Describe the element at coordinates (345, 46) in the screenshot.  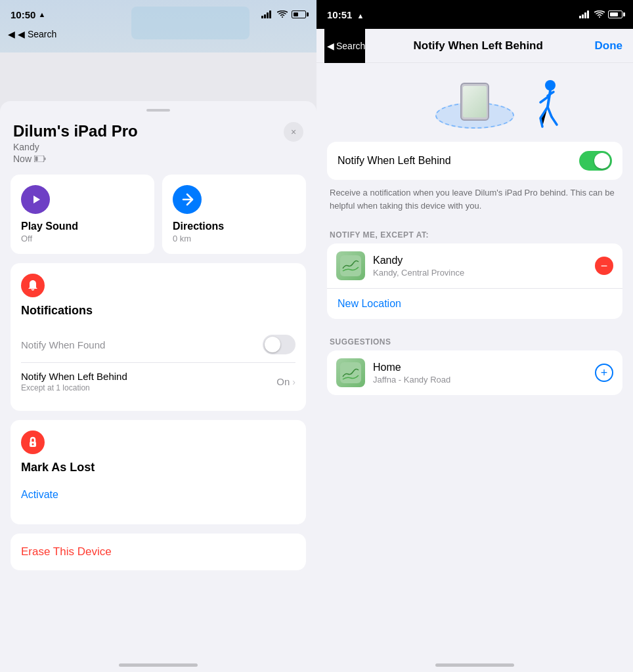
I see `search-back-right: ◀ Search` at that location.